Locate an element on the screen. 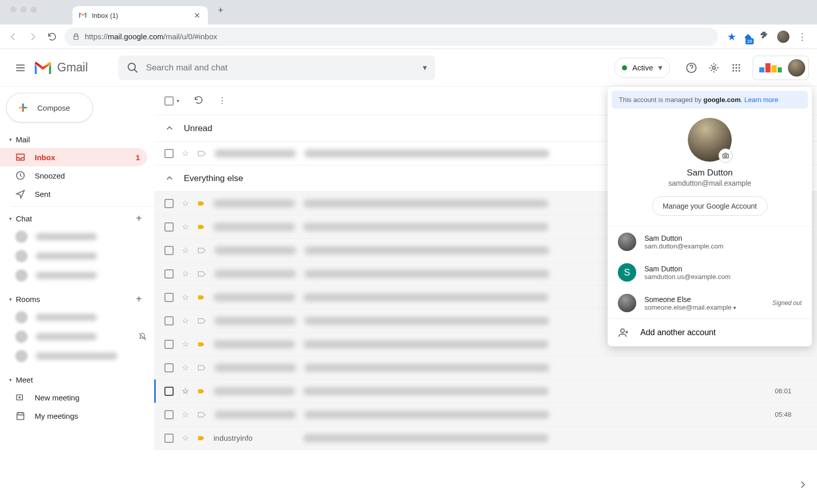  window-controls is located at coordinates (23, 12).